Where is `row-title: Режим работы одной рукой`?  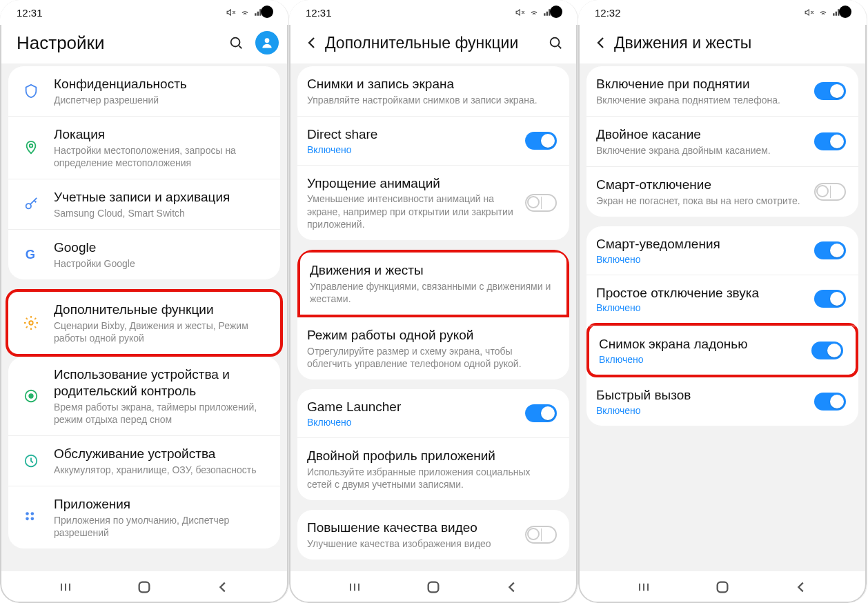
row-title: Режим работы одной рукой is located at coordinates (432, 335).